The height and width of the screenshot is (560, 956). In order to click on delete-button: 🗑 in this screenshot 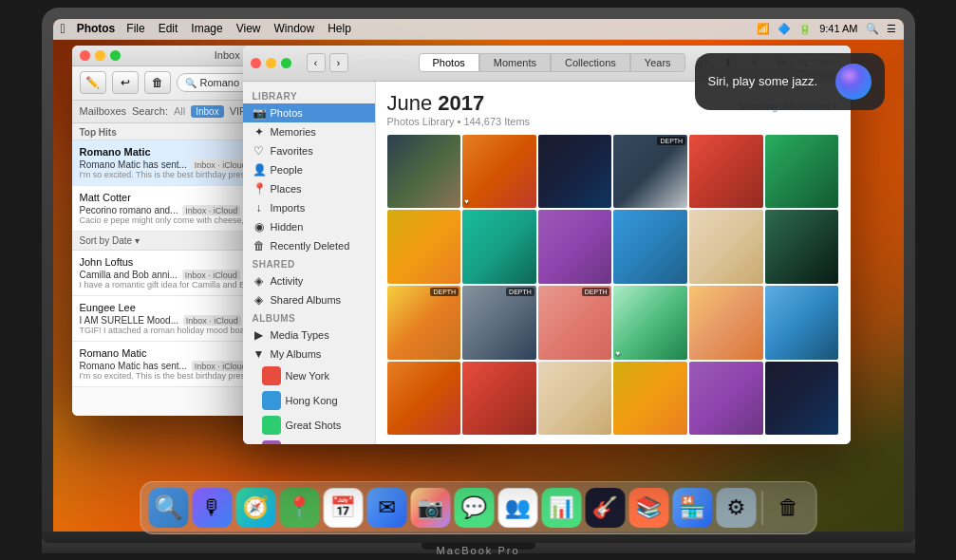, I will do `click(158, 83)`.